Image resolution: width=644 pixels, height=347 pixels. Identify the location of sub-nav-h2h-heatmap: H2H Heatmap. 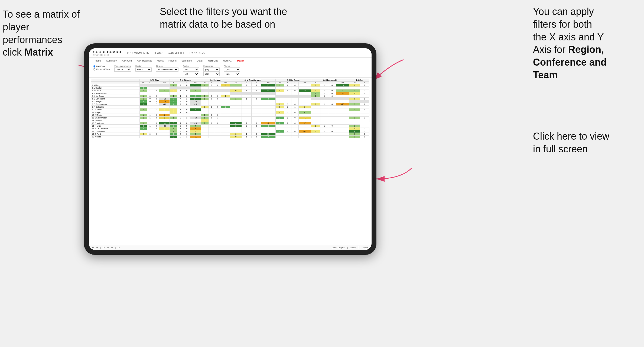
(145, 61).